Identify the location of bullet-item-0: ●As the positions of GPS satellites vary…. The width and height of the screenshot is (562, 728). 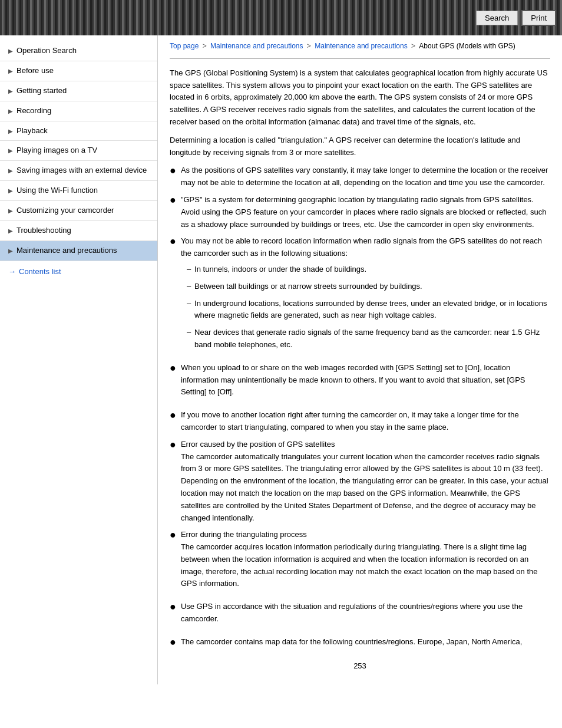
(360, 177).